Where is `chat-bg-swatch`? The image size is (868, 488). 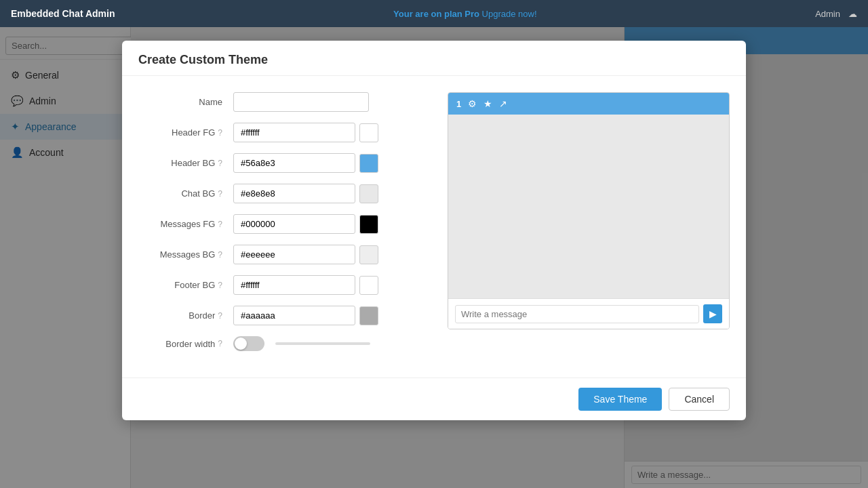
chat-bg-swatch is located at coordinates (369, 194).